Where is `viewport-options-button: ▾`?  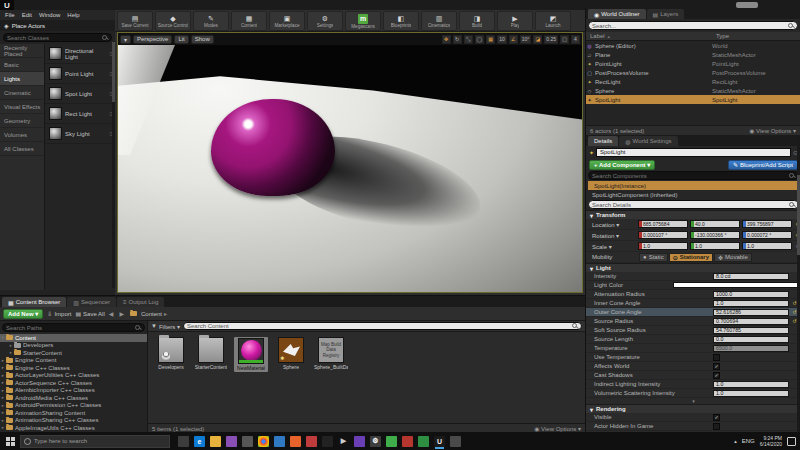
viewport-options-button: ▾ is located at coordinates (126, 40).